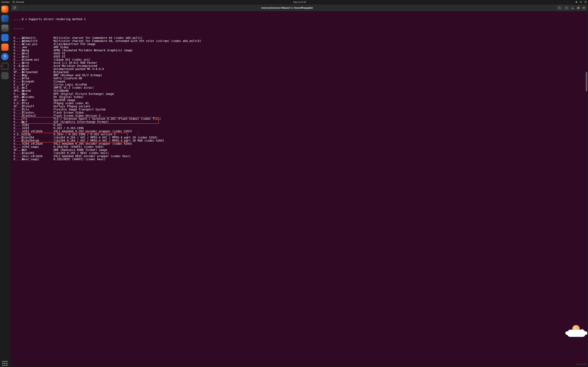  Describe the element at coordinates (299, 141) in the screenshot. I see `codec-row: V....Dlibx264rgblibx264 H.264 / AVC / MP…` at that location.